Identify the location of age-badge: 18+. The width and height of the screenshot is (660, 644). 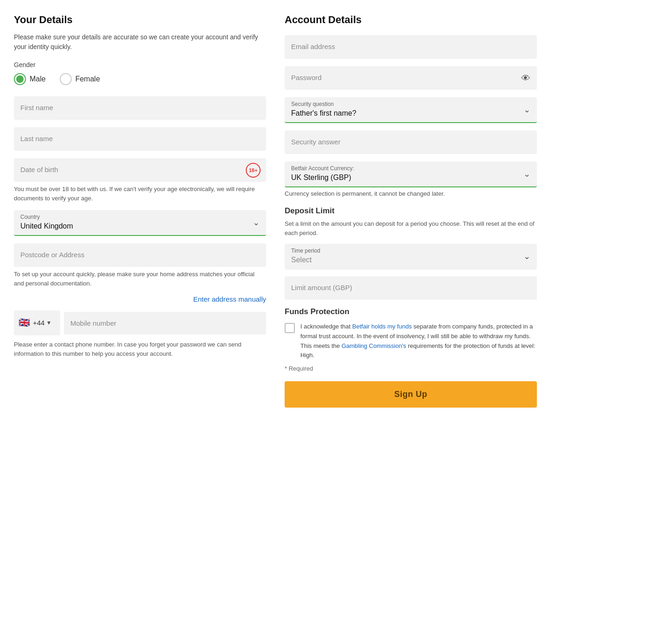
(253, 170).